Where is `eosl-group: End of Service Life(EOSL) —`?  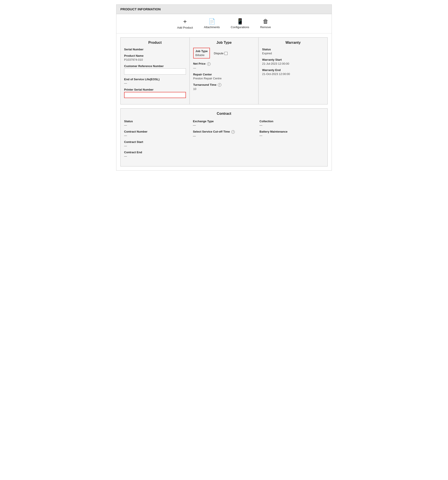 eosl-group: End of Service Life(EOSL) — is located at coordinates (155, 81).